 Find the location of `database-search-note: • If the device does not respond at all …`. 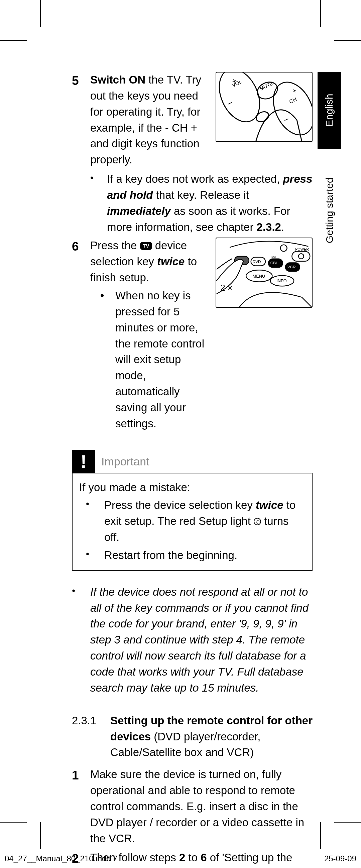

database-search-note: • If the device does not respond at all … is located at coordinates (192, 640).